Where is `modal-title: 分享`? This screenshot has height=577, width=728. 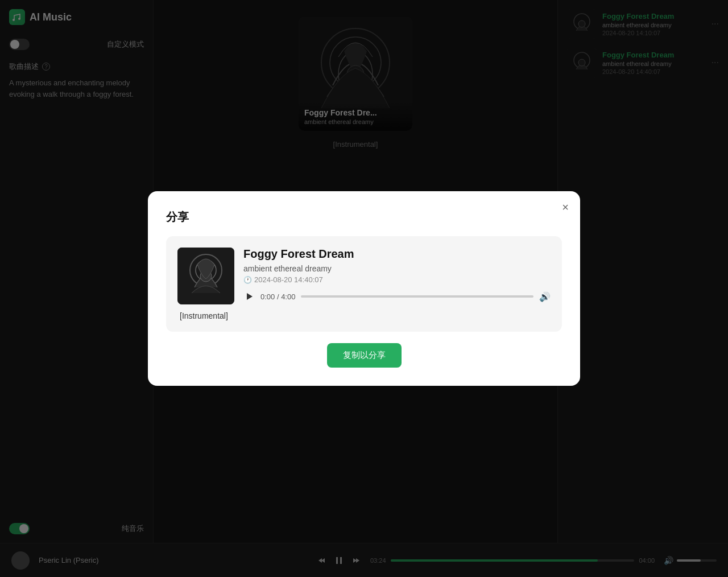
modal-title: 分享 is located at coordinates (364, 217).